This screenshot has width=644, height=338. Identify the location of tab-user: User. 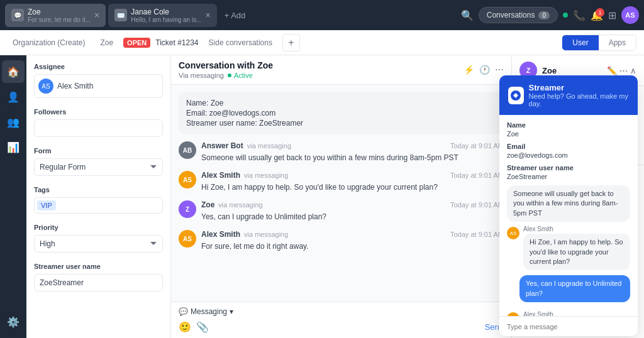
(580, 43).